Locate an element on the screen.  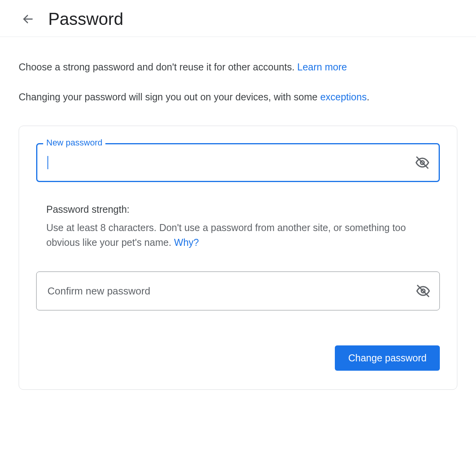
arrow-left-icon is located at coordinates (28, 19).